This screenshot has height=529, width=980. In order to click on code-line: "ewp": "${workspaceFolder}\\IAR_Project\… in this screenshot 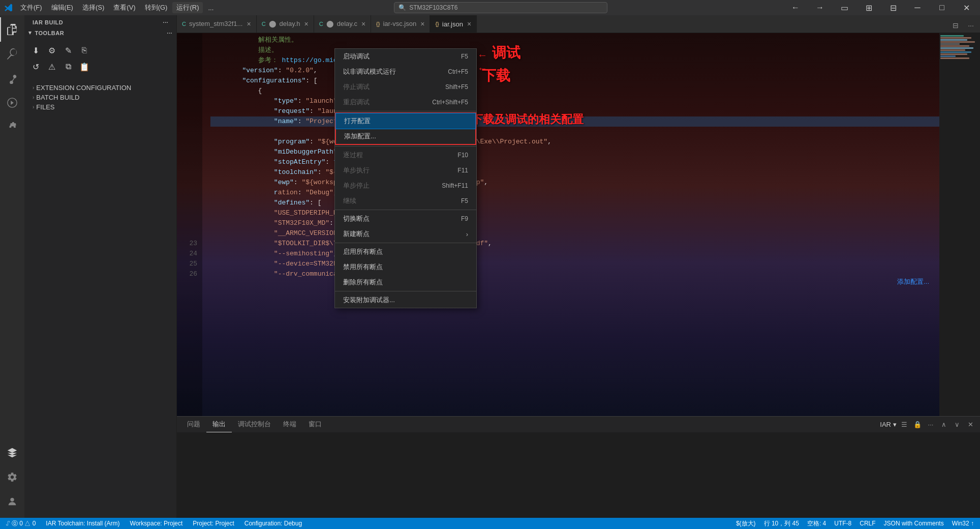, I will do `click(575, 183)`.